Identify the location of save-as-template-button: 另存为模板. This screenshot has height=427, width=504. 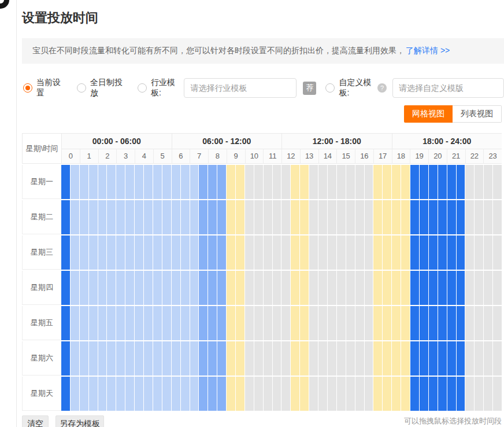
(80, 421).